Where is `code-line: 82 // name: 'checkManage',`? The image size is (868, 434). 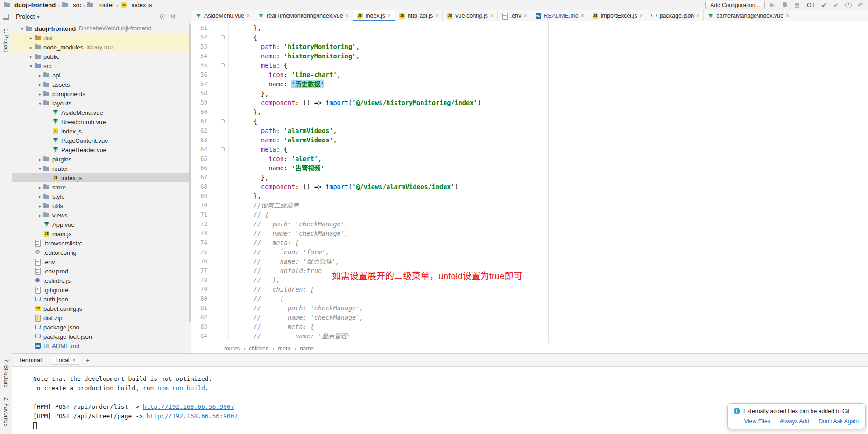
code-line: 82 // name: 'checkManage', is located at coordinates (529, 317).